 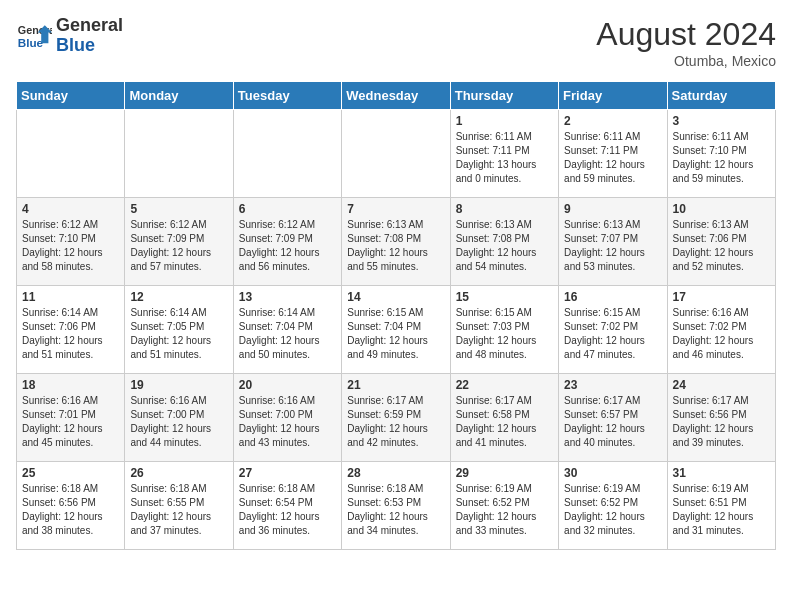 What do you see at coordinates (288, 334) in the screenshot?
I see `day-info: Sunrise: 6:14 AM Sunset: 7:04 PM Dayligh…` at bounding box center [288, 334].